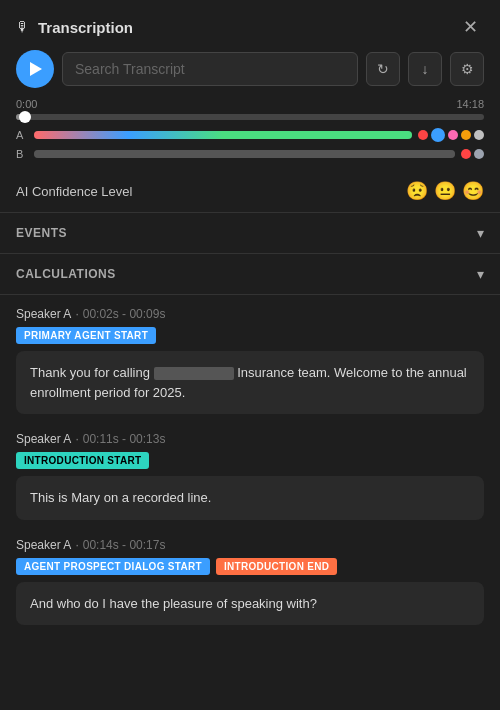  Describe the element at coordinates (250, 439) in the screenshot. I see `entry-2-meta: Speaker A · 00:11s - 00:13s` at that location.